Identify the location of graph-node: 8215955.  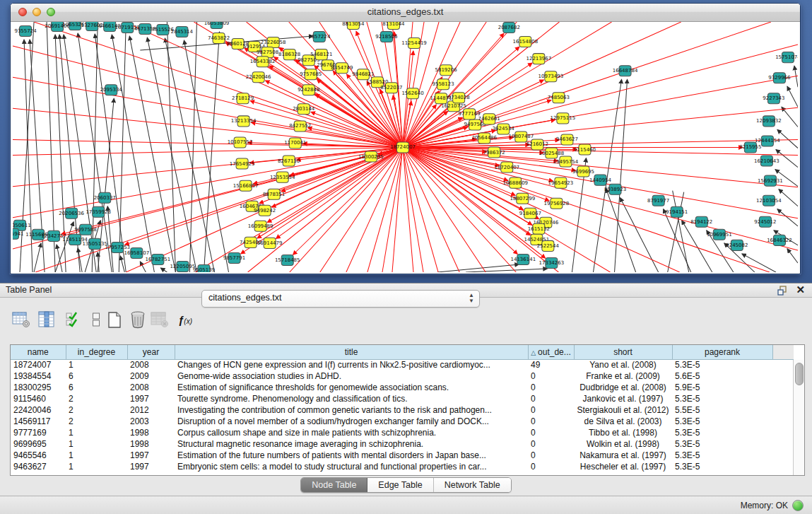
(751, 147).